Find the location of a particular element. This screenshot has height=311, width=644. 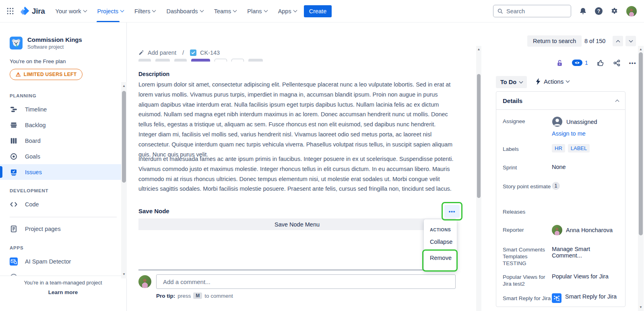

manage-smart-comments-link: Manage Smart Comment... is located at coordinates (585, 256).